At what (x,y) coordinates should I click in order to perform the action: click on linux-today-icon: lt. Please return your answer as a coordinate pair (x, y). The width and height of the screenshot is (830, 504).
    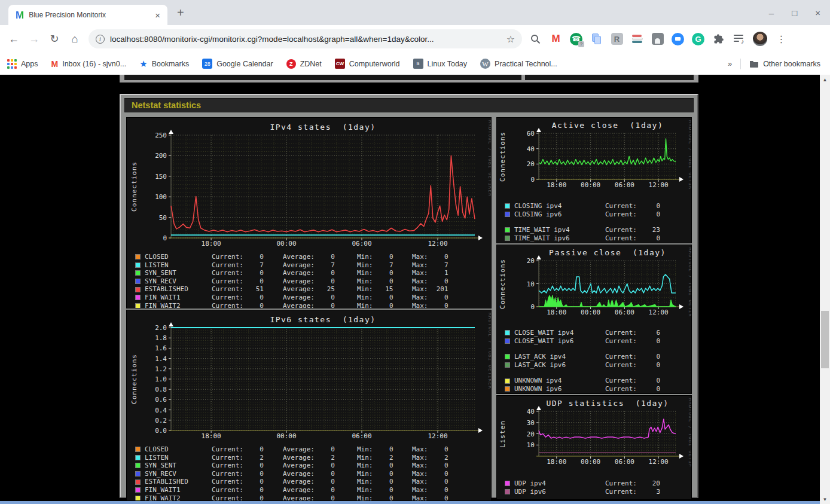
    Looking at the image, I should click on (419, 63).